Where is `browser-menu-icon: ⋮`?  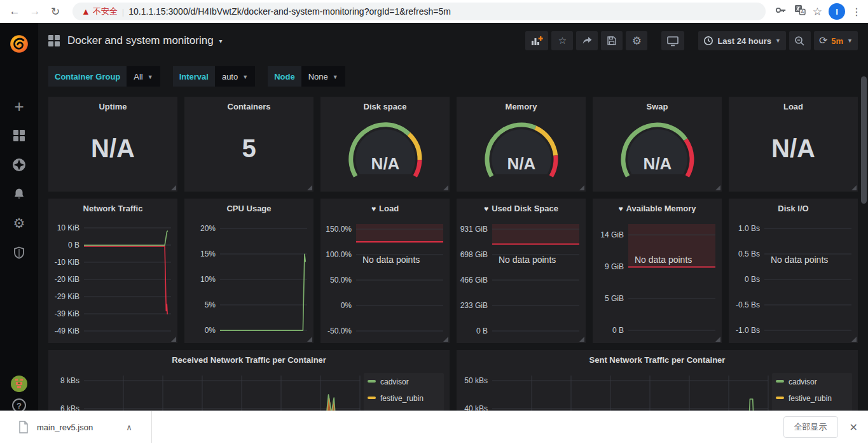
browser-menu-icon: ⋮ is located at coordinates (857, 11).